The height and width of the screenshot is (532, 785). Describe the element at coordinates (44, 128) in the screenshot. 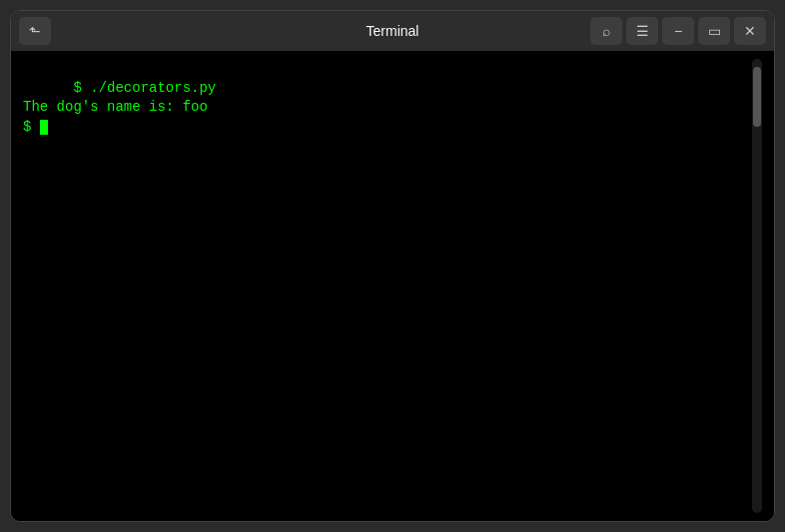

I see `terminal-cursor` at that location.